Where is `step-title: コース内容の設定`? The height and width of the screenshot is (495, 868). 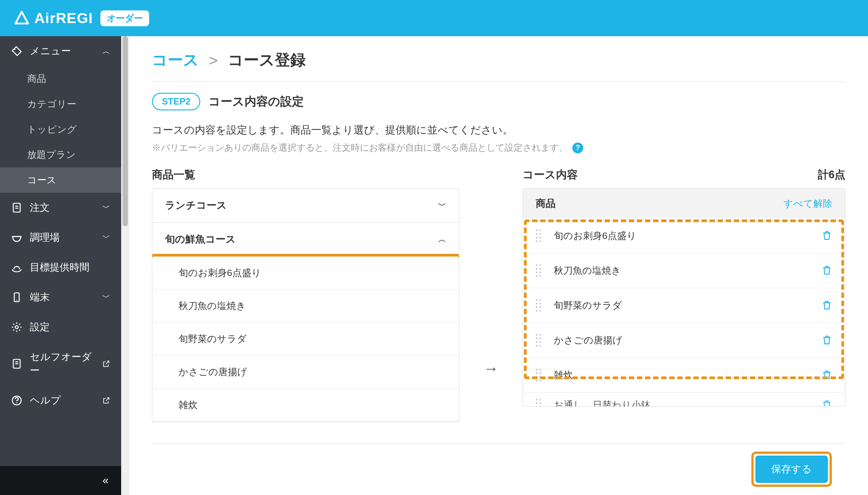
step-title: コース内容の設定 is located at coordinates (256, 101).